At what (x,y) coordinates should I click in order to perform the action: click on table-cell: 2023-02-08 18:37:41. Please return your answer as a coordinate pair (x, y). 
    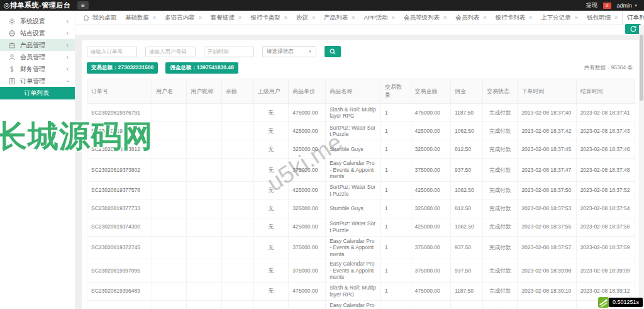
    Looking at the image, I should click on (605, 113).